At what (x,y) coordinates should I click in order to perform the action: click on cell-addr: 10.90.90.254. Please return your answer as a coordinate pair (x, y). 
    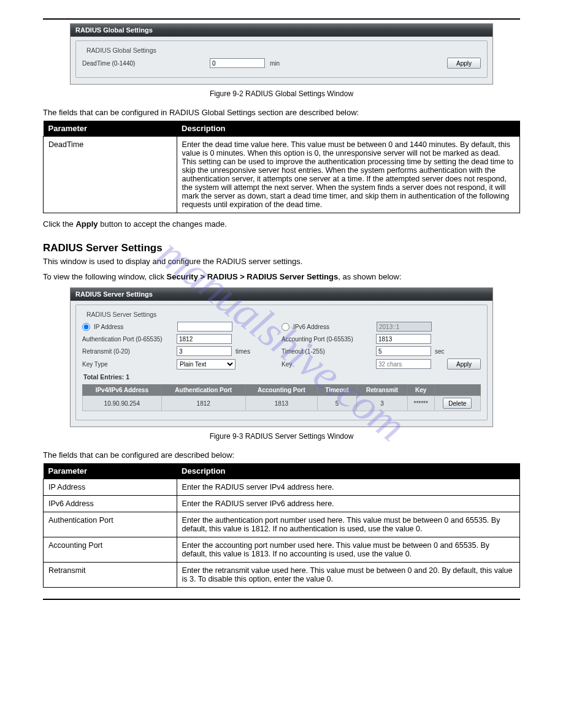
    Looking at the image, I should click on (123, 403).